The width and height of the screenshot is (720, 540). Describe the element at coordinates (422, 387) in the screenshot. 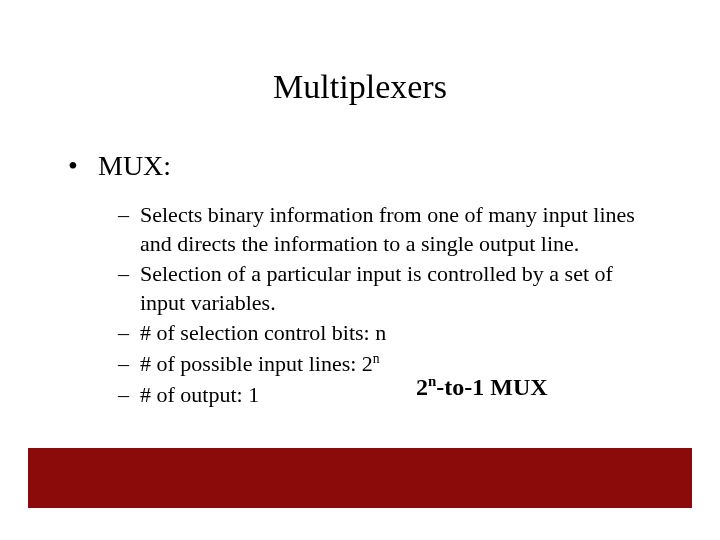

I see `mux-label-prefix: 2` at that location.